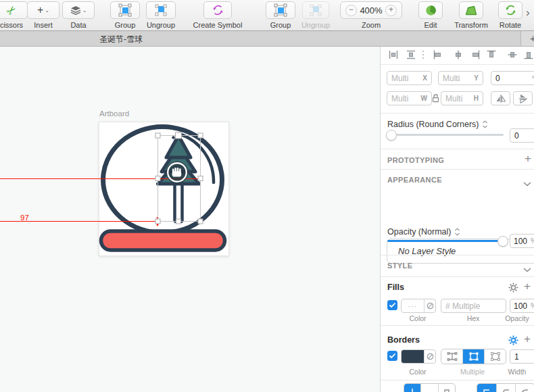 Image resolution: width=534 pixels, height=392 pixels. I want to click on rotate-button: Rotate, so click(510, 15).